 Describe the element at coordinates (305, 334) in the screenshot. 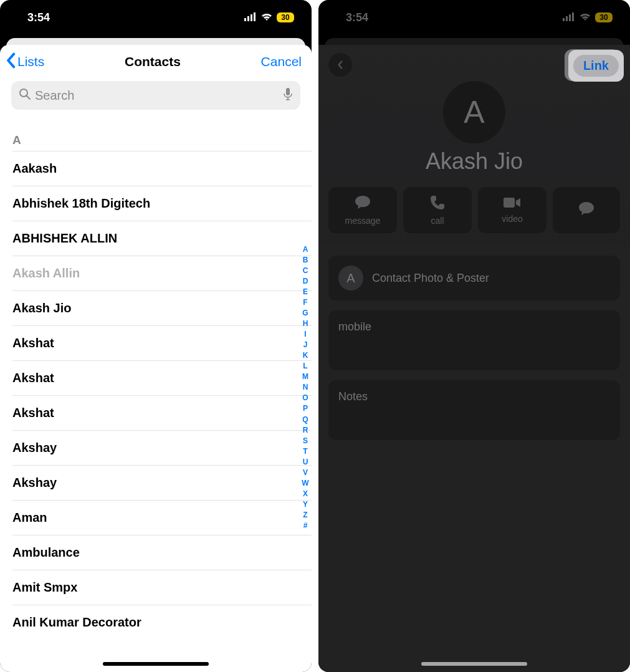

I see `index-letter: I` at that location.